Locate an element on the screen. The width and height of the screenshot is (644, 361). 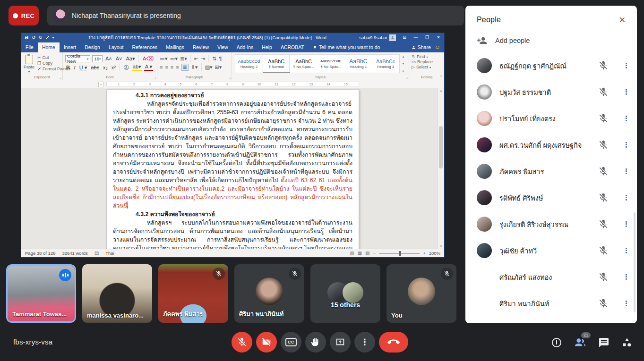
font-name-combobox: Cordia New▾ is located at coordinates (77, 59).